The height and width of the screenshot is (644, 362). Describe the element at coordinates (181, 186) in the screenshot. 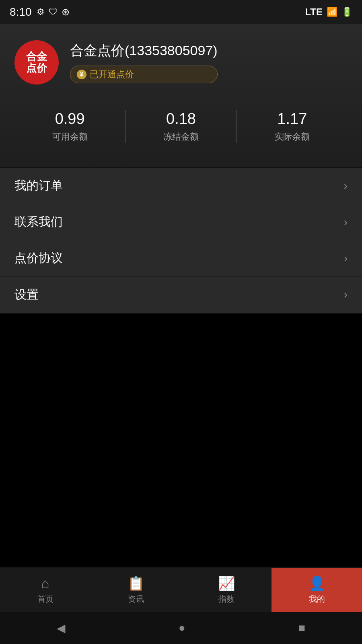

I see `menu-item-orders: 我的订单 ›` at that location.